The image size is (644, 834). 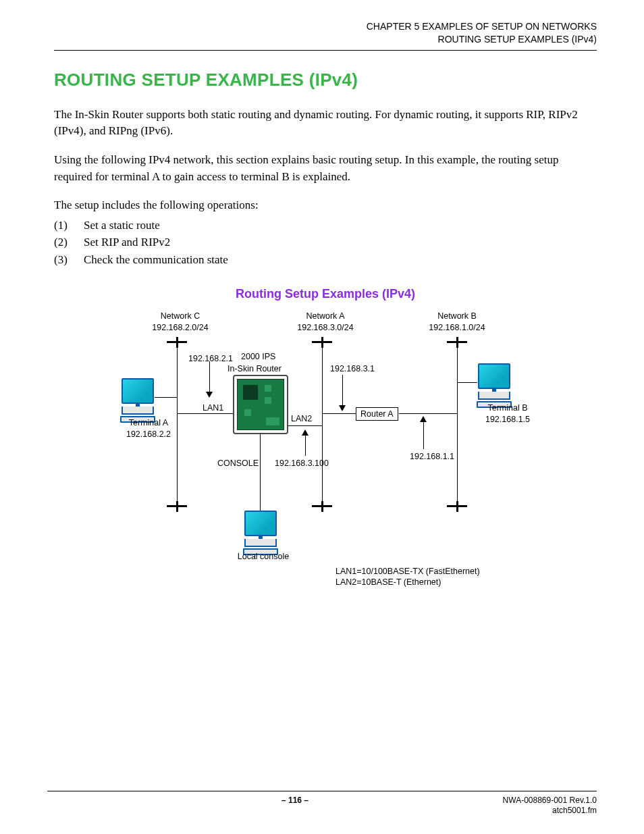 What do you see at coordinates (211, 359) in the screenshot?
I see `board-lan1-ip: 192.168.2.1` at bounding box center [211, 359].